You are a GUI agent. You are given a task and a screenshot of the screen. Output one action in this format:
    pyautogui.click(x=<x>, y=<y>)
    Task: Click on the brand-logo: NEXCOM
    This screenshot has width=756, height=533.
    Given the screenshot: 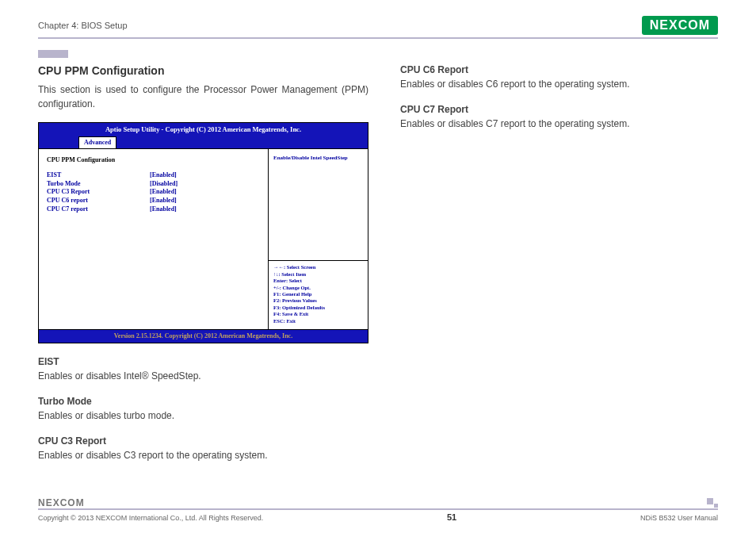 What is the action you would take?
    pyautogui.click(x=680, y=25)
    